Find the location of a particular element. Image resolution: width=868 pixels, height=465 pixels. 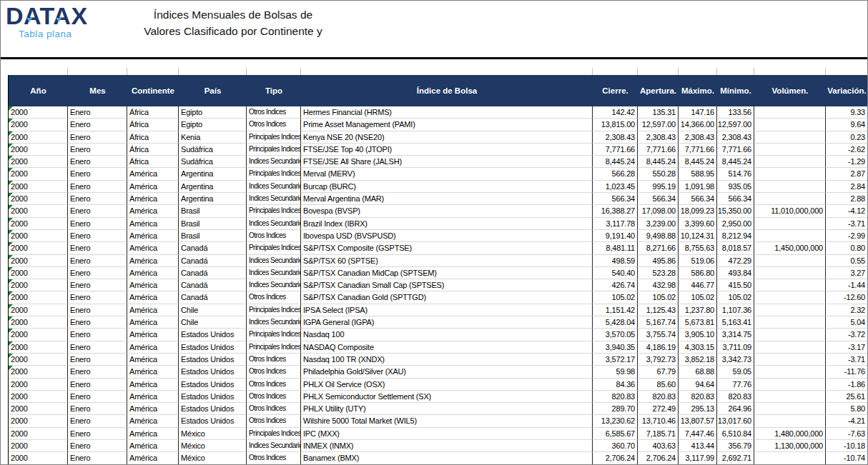

cell-volumen: 1,450,000,000 is located at coordinates (790, 249).